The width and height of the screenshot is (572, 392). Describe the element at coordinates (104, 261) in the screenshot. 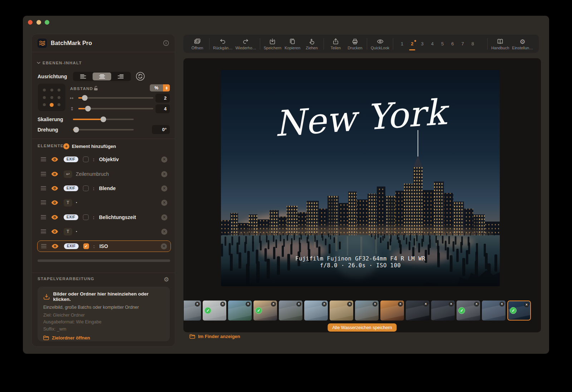

I see `elements-scrollbar` at that location.